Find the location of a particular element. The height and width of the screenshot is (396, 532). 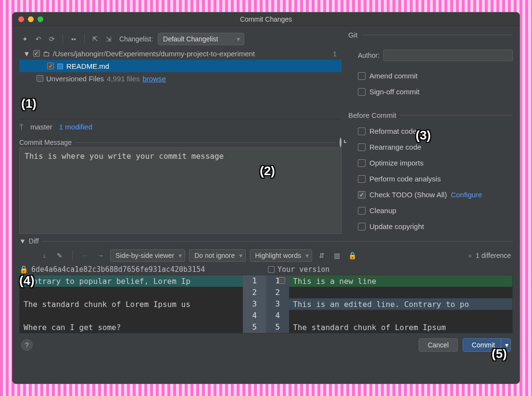

gutter-num: 1 is located at coordinates (278, 281).